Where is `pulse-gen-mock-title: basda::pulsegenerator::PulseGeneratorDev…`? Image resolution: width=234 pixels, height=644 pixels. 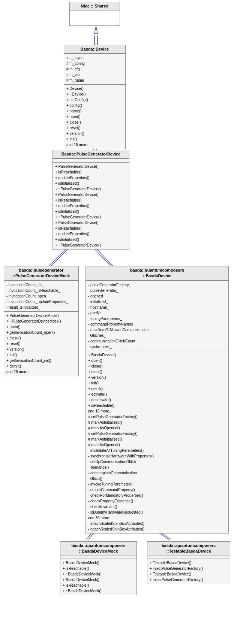 pulse-gen-mock-title: basda::pulsegenerator::PulseGeneratorDev… is located at coordinates (41, 273).